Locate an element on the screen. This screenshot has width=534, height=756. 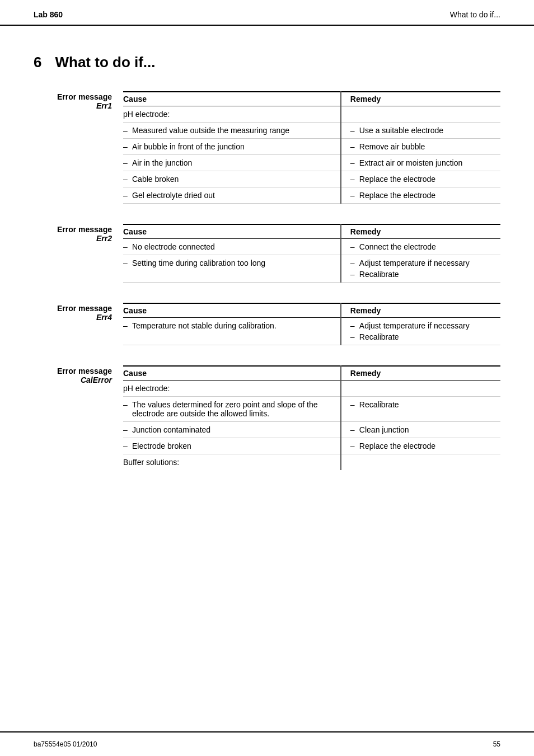
item-cause-text-3-3: Electrode broken is located at coordinates (231, 446).